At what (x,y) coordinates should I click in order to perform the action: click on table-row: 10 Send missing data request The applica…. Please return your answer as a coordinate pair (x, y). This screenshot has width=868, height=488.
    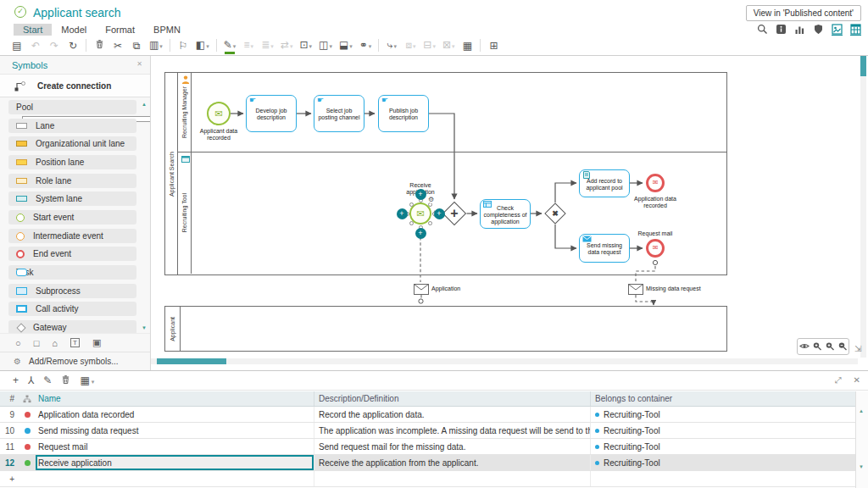
    Looking at the image, I should click on (434, 430).